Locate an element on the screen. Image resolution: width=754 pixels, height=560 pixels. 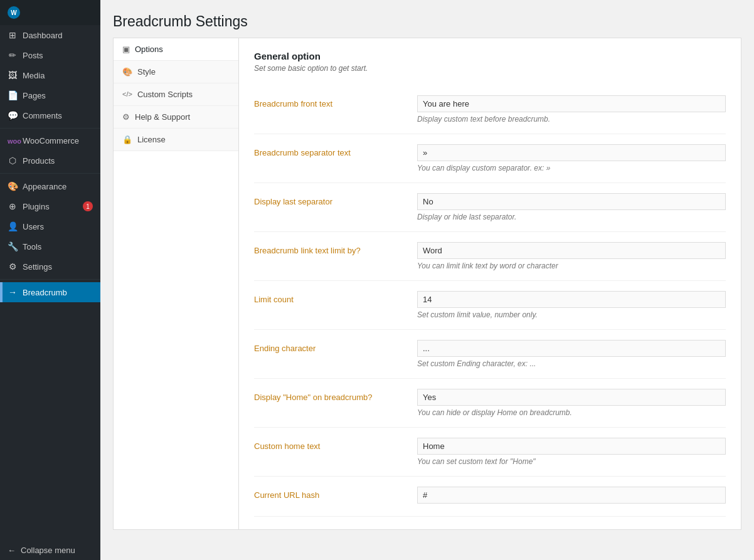
setting-label-link-text-limit: Breadcrumb link text limit by? is located at coordinates (336, 248).